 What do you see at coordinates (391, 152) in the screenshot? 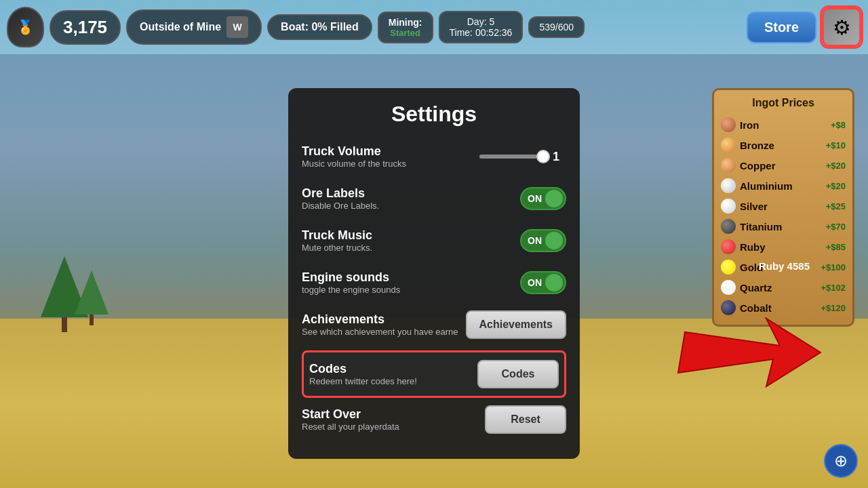
I see `truck-volume-label: Truck Volume` at bounding box center [391, 152].